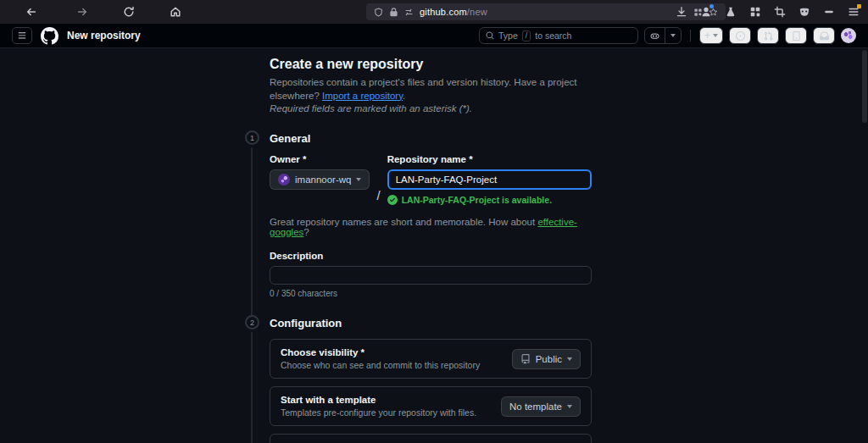  What do you see at coordinates (824, 36) in the screenshot?
I see `inbox-icon` at bounding box center [824, 36].